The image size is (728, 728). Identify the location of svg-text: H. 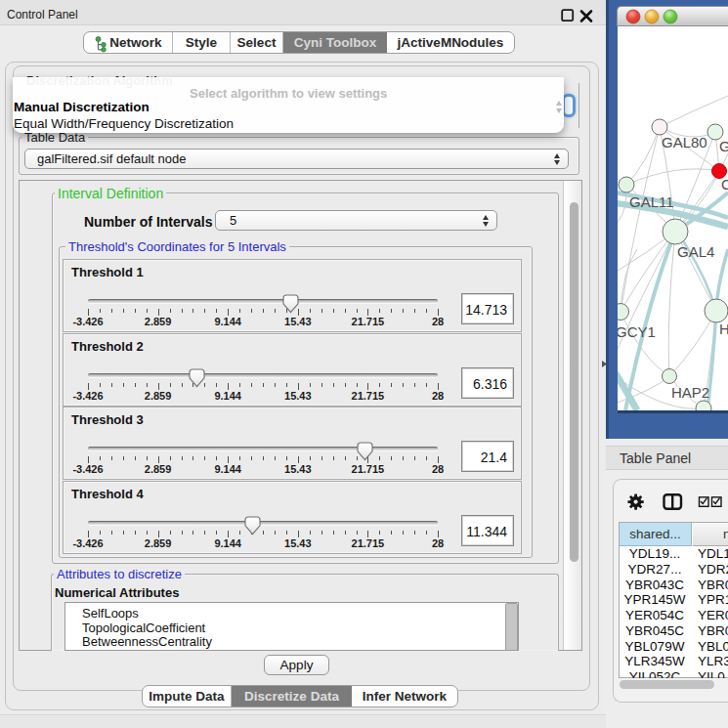
(723, 328).